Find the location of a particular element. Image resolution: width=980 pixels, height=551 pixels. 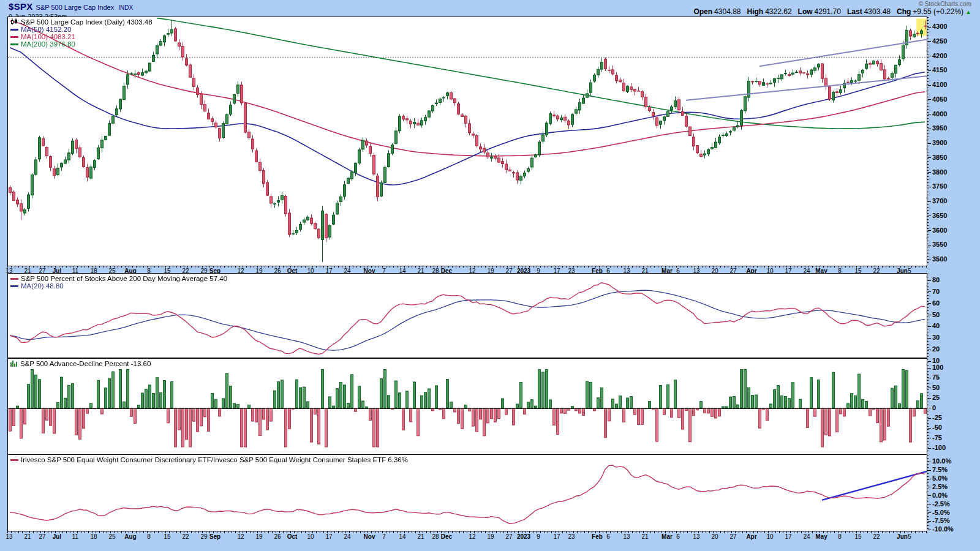

x-axis-label: 29 is located at coordinates (203, 536).